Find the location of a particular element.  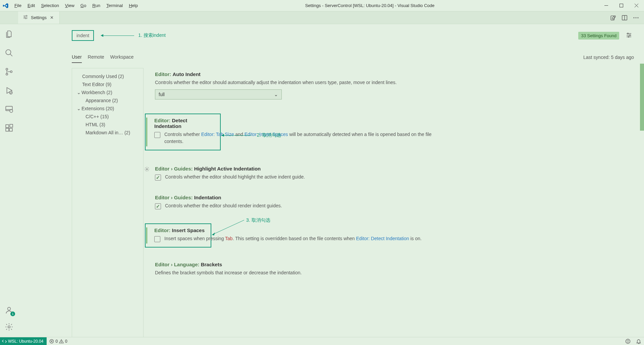

tab-spacer is located at coordinates (9, 17).